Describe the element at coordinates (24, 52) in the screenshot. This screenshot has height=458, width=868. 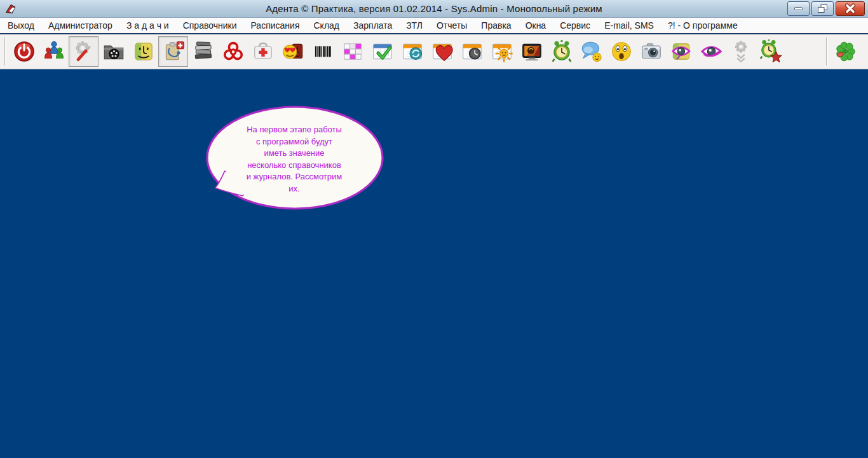
I see `toolbar-button-power` at that location.